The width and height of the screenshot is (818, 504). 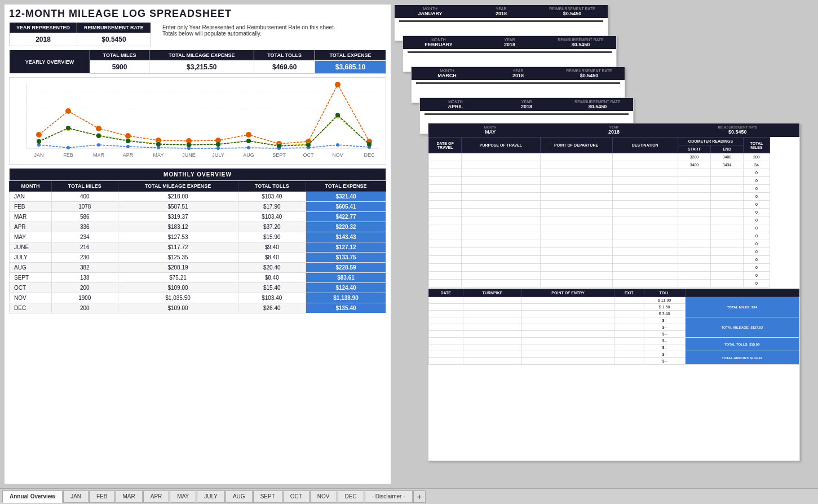 I want to click on yearly-total-tolls: $469.60, so click(x=285, y=68).